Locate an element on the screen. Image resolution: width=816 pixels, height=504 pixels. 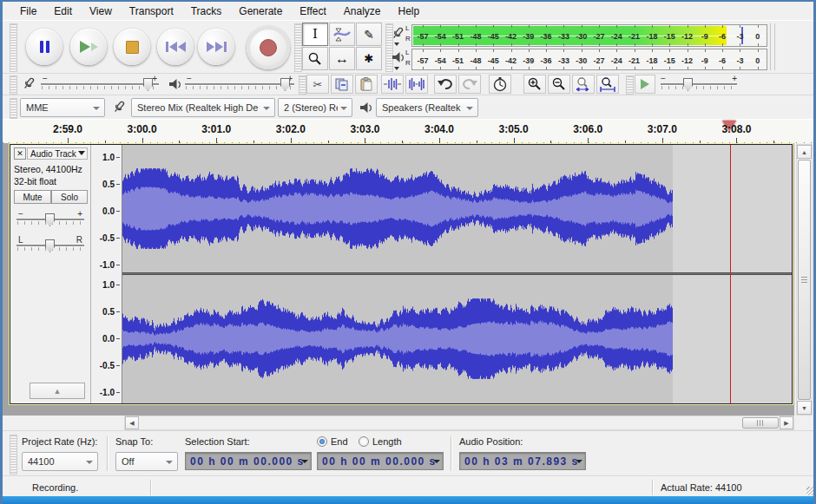
menu-item-analyze: Analyze is located at coordinates (363, 11).